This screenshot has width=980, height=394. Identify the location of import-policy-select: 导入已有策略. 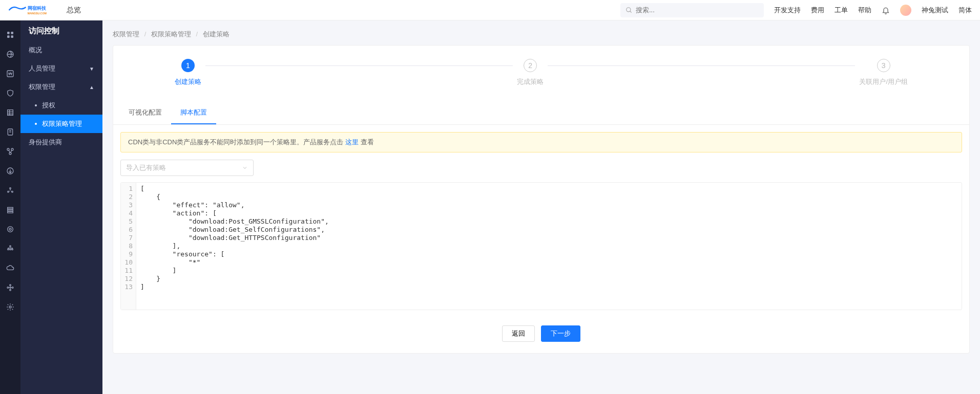
(187, 168).